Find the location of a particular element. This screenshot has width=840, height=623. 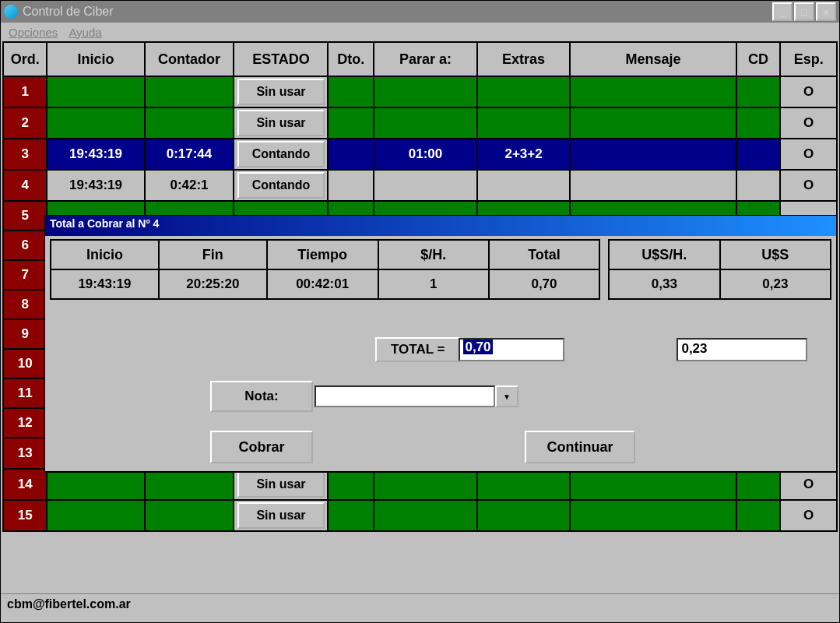

total-label: TOTAL = is located at coordinates (417, 350).